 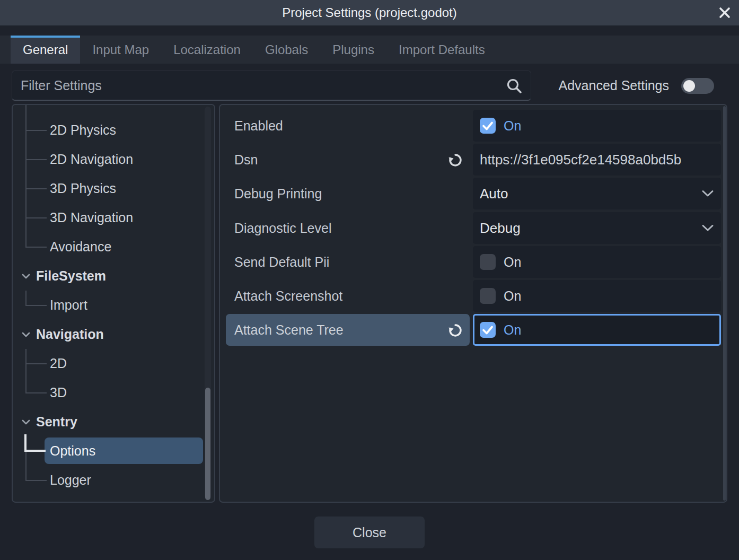 I want to click on property-row-send-default-pii: Send Default Pii On, so click(x=473, y=262).